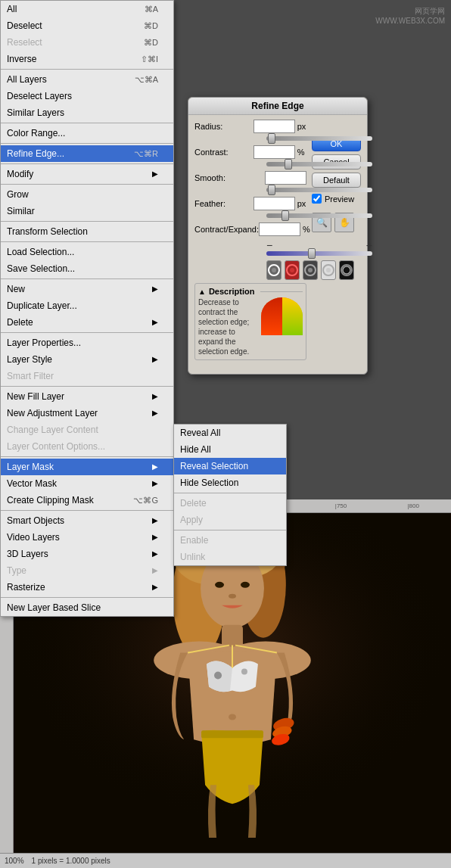 The height and width of the screenshot is (868, 451). I want to click on menu-item-smart-filter: Smart Filter, so click(87, 376).